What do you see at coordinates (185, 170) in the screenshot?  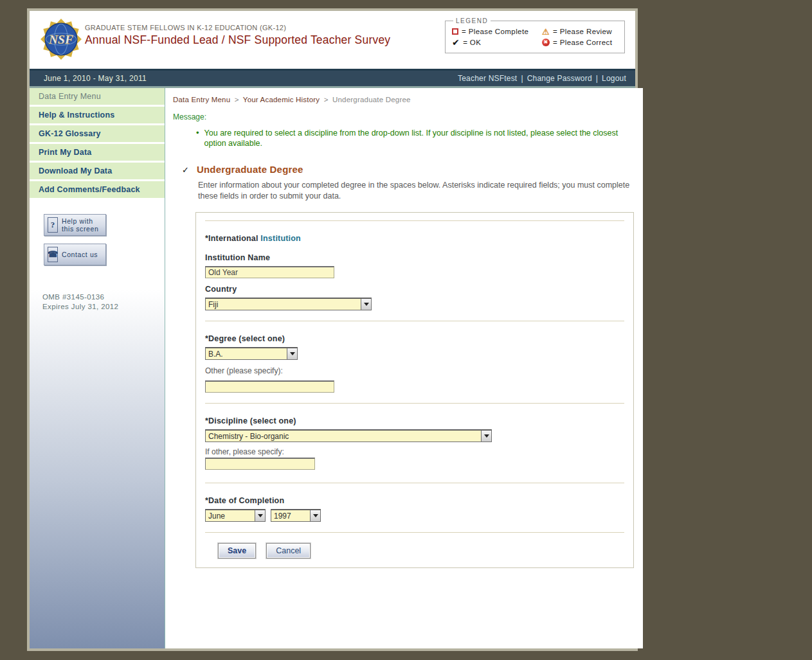 I see `status-check-icon: ✓` at bounding box center [185, 170].